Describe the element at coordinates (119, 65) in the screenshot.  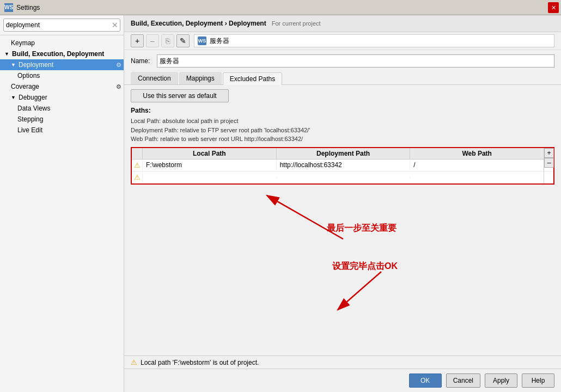
I see `deployment-badge-icon: ⚙` at that location.